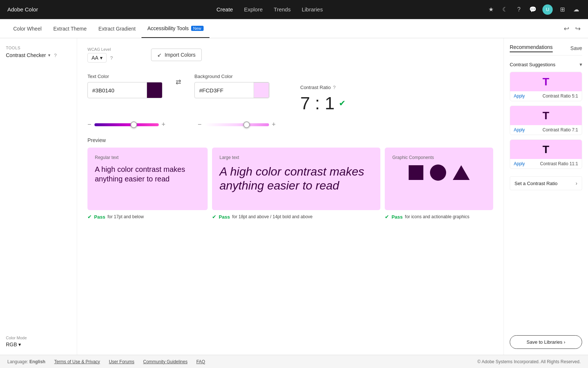  What do you see at coordinates (37, 362) in the screenshot?
I see `footer-language-value: English` at bounding box center [37, 362].